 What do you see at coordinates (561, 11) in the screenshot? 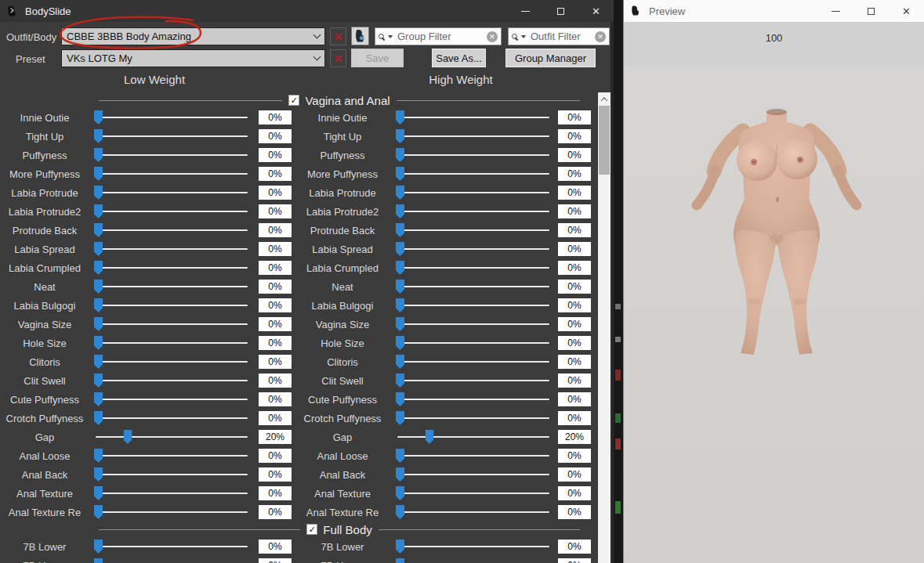
I see `maximize-button` at bounding box center [561, 11].